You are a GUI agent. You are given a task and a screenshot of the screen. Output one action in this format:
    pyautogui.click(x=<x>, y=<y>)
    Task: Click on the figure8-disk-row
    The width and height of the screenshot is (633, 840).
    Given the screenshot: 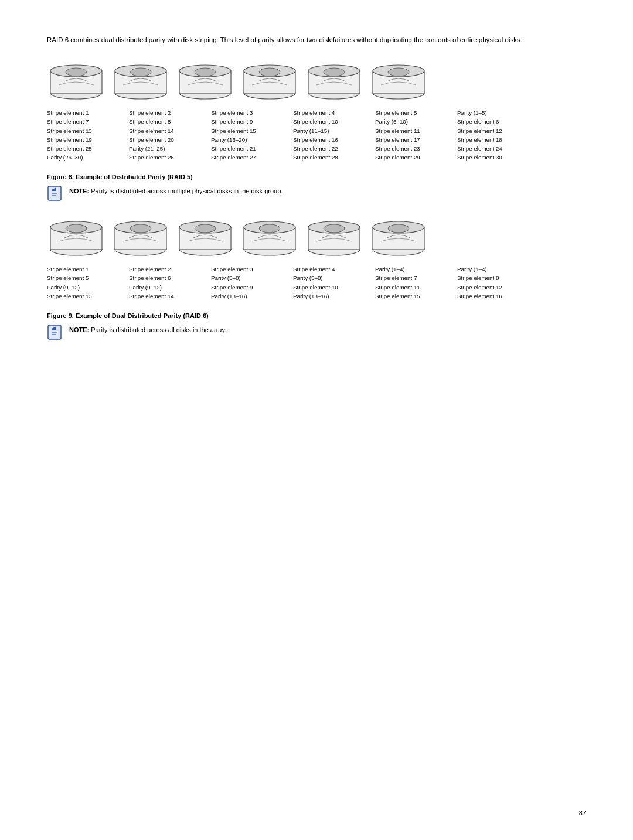 What is the action you would take?
    pyautogui.click(x=316, y=80)
    